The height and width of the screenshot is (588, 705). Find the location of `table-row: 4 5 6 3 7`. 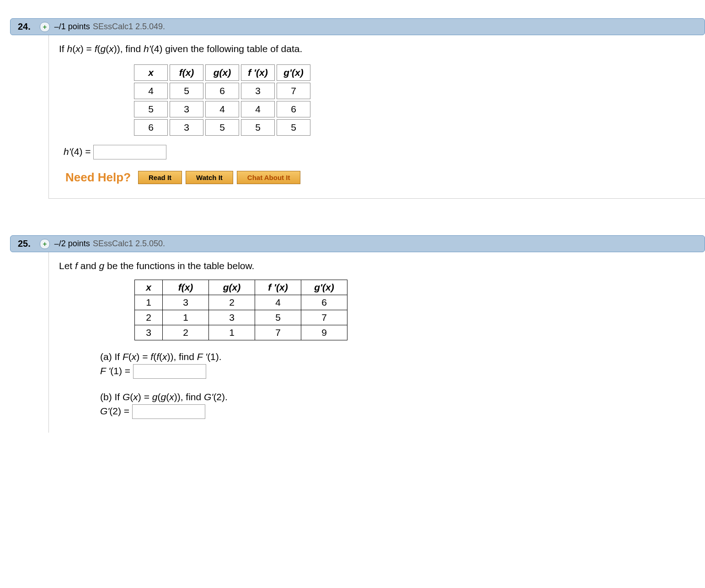

table-row: 4 5 6 3 7 is located at coordinates (222, 91).